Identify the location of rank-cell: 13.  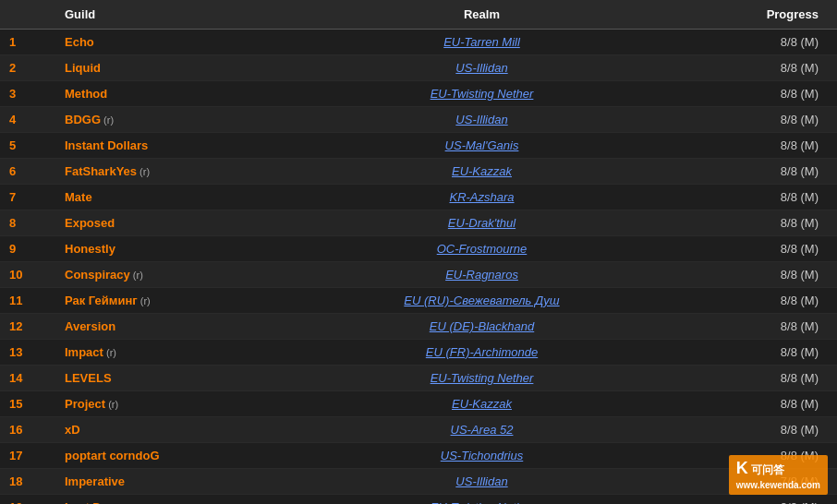
(28, 353).